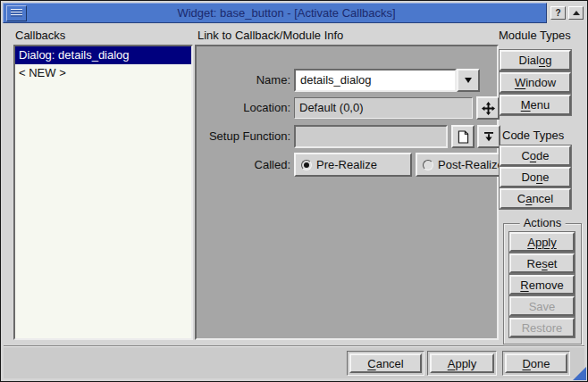  Describe the element at coordinates (535, 82) in the screenshot. I see `module-type-window-button: Window` at that location.